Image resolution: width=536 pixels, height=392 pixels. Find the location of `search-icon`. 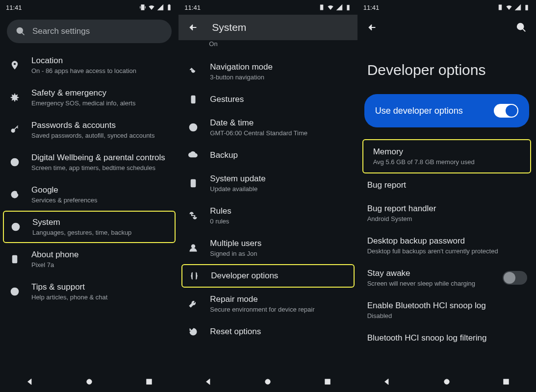

search-icon is located at coordinates (21, 31).